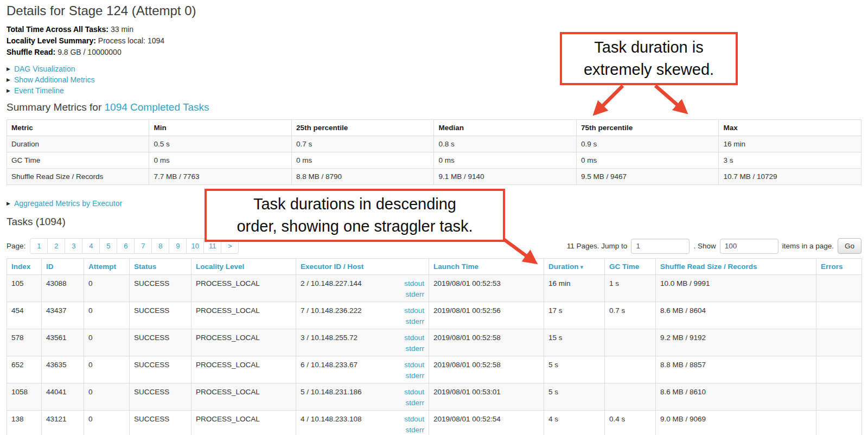 The height and width of the screenshot is (435, 868). Describe the element at coordinates (63, 370) in the screenshot. I see `cell-task-id: 43635` at that location.